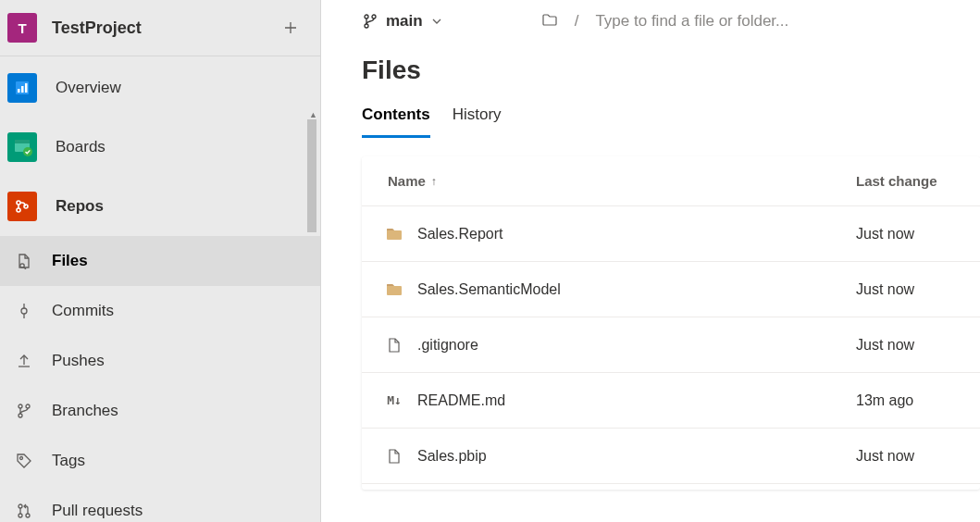  I want to click on sort-asc-icon: ↑, so click(434, 181).